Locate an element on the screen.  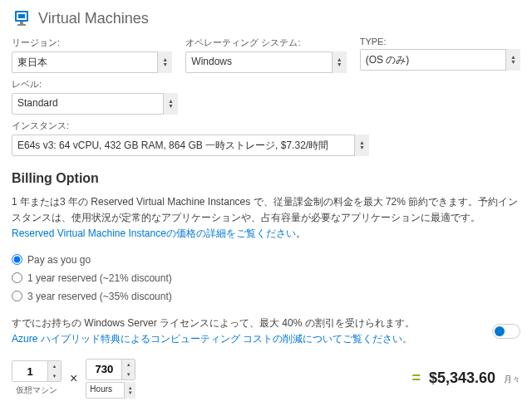
hours-input is located at coordinates (104, 370).